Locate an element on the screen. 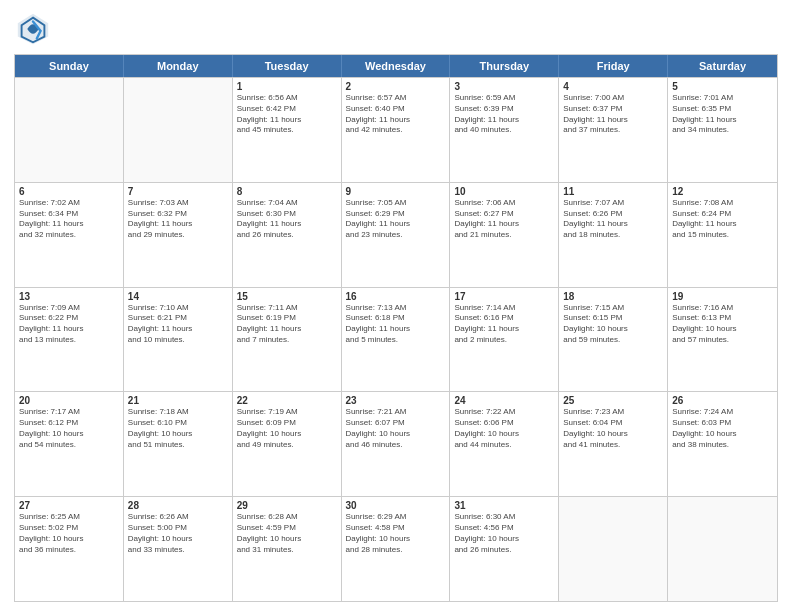 This screenshot has width=792, height=612. calendar-cell: 14Sunrise: 7:10 AM Sunset: 6:21 PM Dayli… is located at coordinates (178, 340).